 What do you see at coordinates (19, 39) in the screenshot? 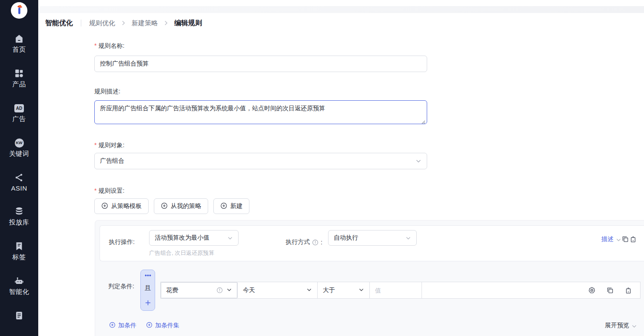
I see `home-icon` at bounding box center [19, 39].